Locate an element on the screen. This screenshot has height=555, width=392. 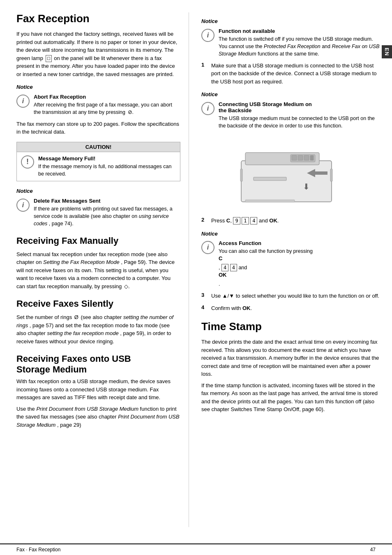
function-not-available-notice: i Function not available The function is… is located at coordinates (291, 43).